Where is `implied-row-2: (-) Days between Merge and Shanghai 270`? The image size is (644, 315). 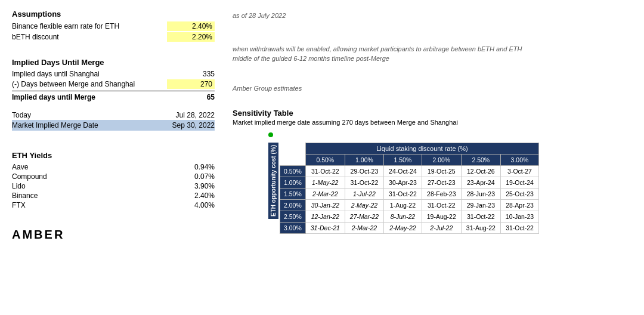 implied-row-2: (-) Days between Merge and Shanghai 270 is located at coordinates (113, 84).